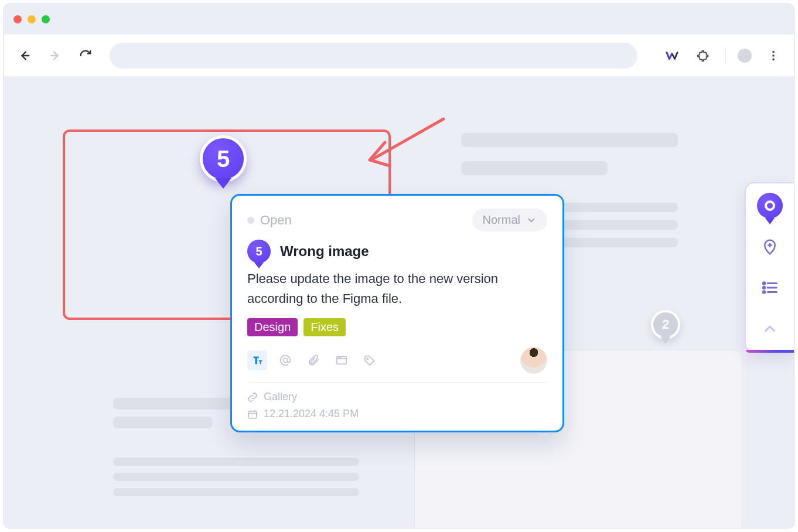  Describe the element at coordinates (32, 19) in the screenshot. I see `minimize-window-button` at that location.